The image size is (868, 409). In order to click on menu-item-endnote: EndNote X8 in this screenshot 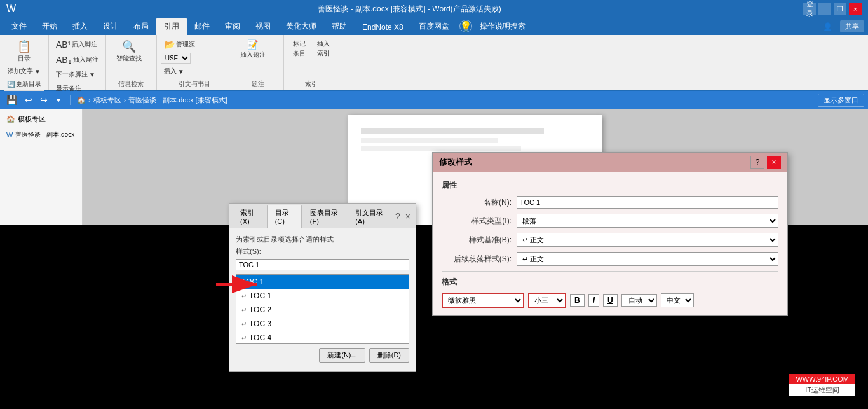, I will do `click(383, 27)`.